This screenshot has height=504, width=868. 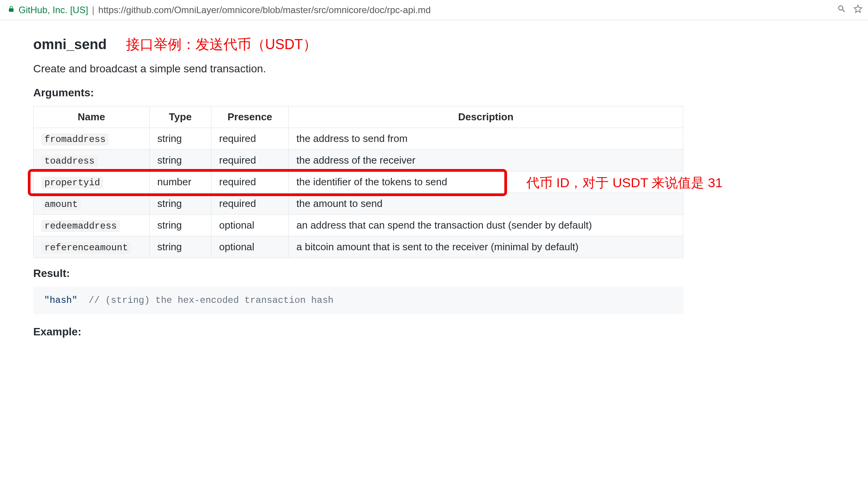 What do you see at coordinates (70, 44) in the screenshot?
I see `section-heading: omni_send` at bounding box center [70, 44].